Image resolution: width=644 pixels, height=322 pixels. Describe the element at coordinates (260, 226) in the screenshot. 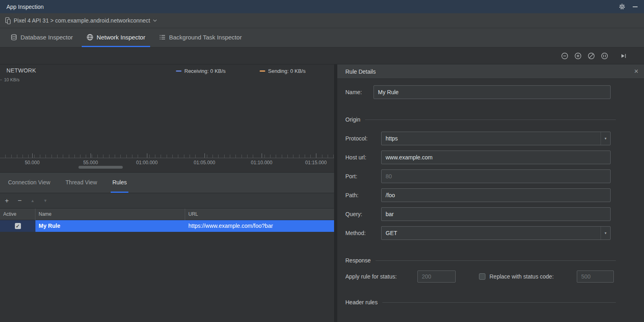

I see `rule-url-cell: https://www.example.com/foo?bar` at that location.